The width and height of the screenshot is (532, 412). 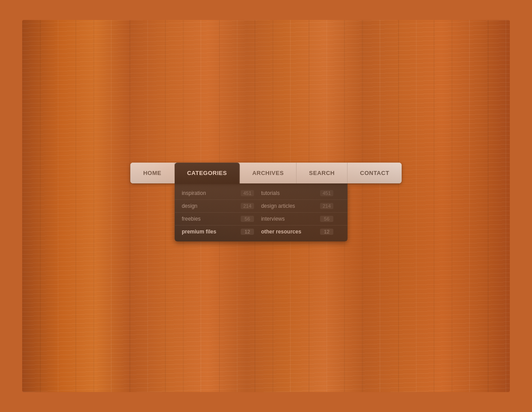 I want to click on category-label: other resources, so click(x=291, y=232).